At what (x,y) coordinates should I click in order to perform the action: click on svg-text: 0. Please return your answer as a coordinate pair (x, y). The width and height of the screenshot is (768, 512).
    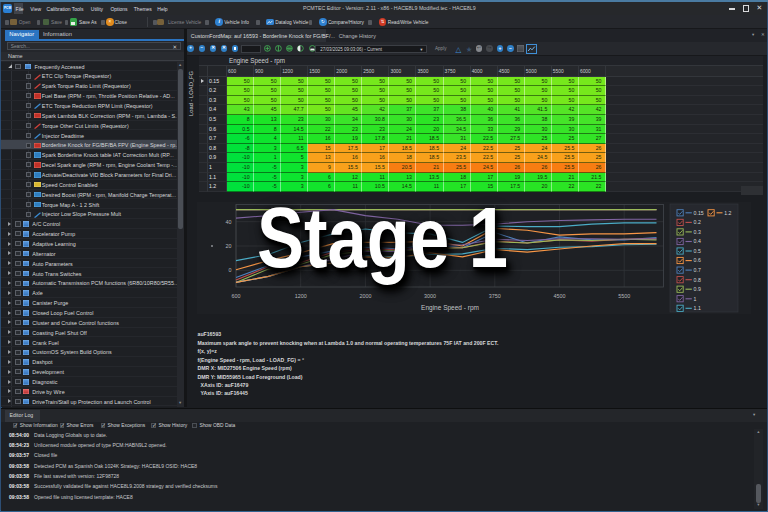
    Looking at the image, I should click on (230, 270).